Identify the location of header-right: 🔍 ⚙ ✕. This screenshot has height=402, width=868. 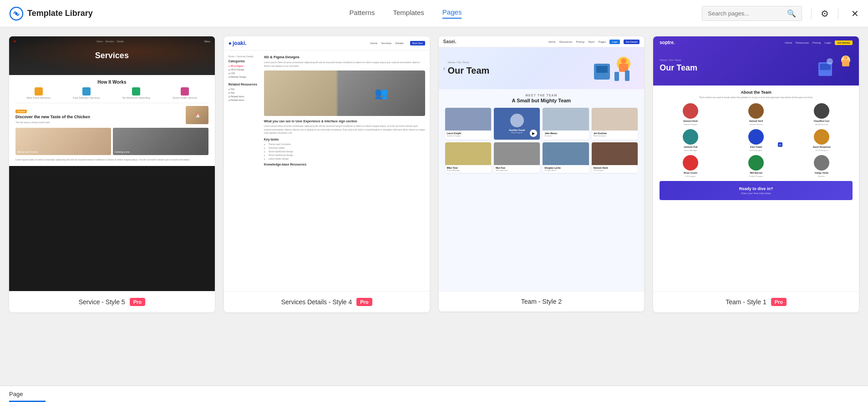
(780, 14).